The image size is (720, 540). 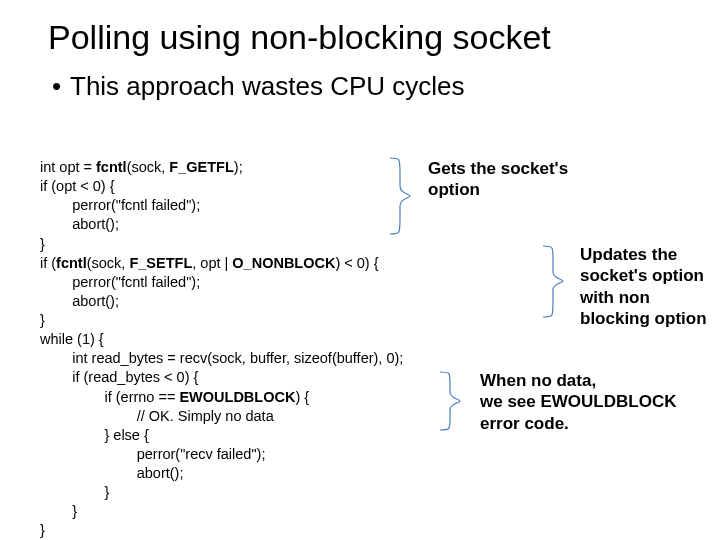 What do you see at coordinates (201, 167) in the screenshot?
I see `code-keyword: F_GETFL` at bounding box center [201, 167].